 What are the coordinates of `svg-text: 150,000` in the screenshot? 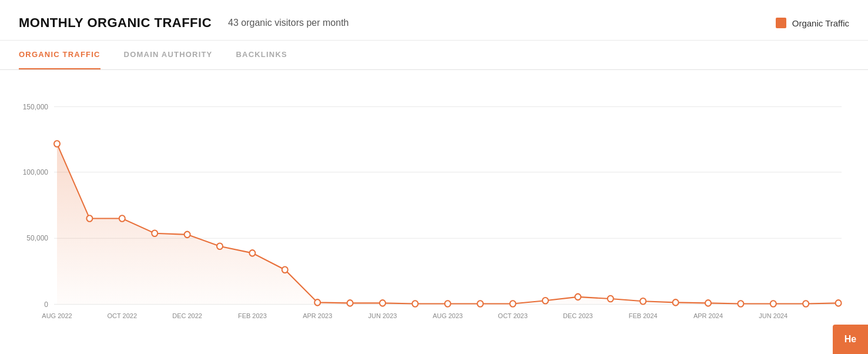 It's located at (36, 106).